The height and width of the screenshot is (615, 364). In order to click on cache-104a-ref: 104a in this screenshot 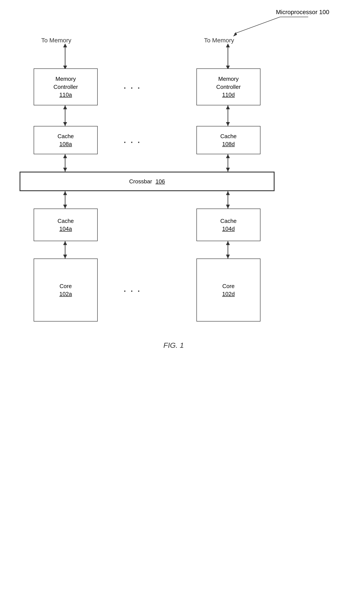, I will do `click(66, 229)`.